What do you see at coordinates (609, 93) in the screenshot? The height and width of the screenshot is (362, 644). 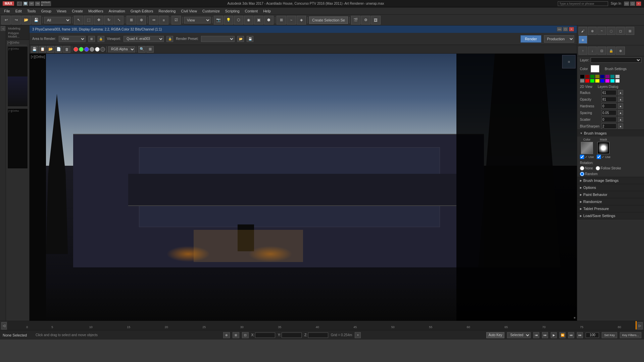 I see `radius-input` at bounding box center [609, 93].